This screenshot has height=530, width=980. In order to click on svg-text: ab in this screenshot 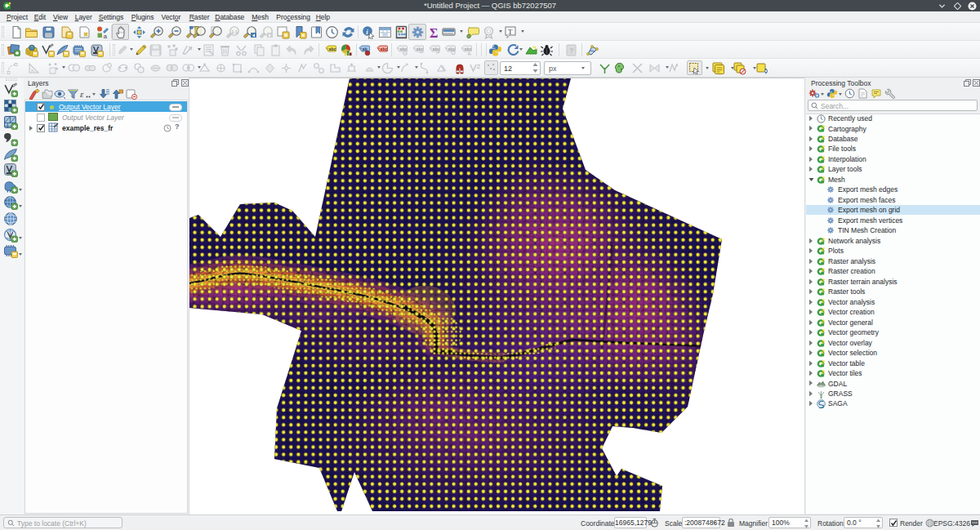, I will do `click(364, 49)`.